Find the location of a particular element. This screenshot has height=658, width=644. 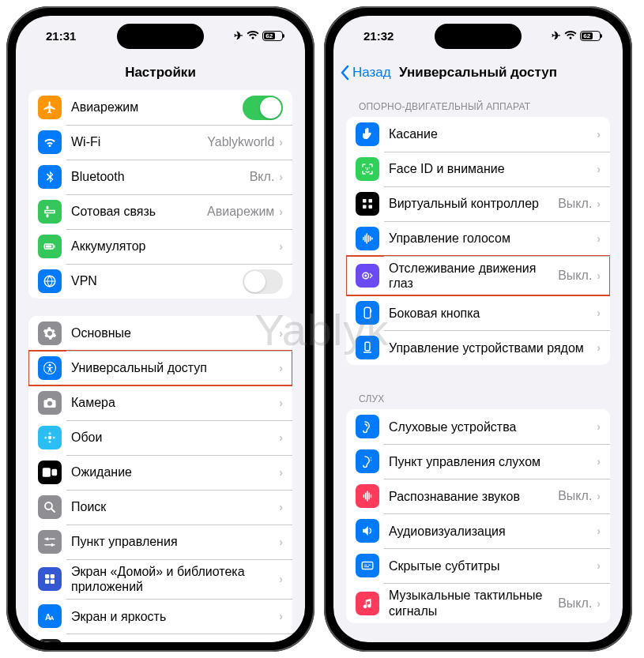

settings-row-gear: Основные› is located at coordinates (160, 333).